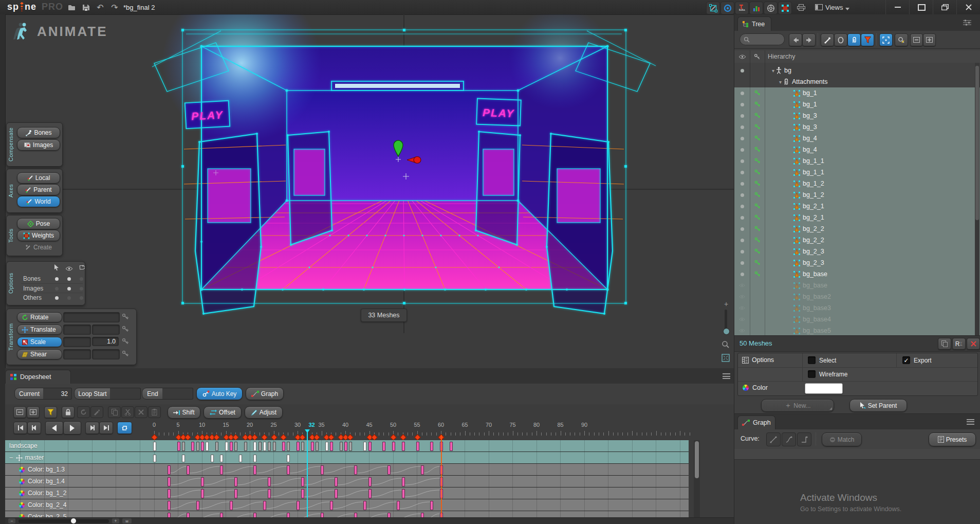 Image resolution: width=980 pixels, height=524 pixels. Describe the element at coordinates (726, 346) in the screenshot. I see `zoom-out-magnifier-icon` at that location.